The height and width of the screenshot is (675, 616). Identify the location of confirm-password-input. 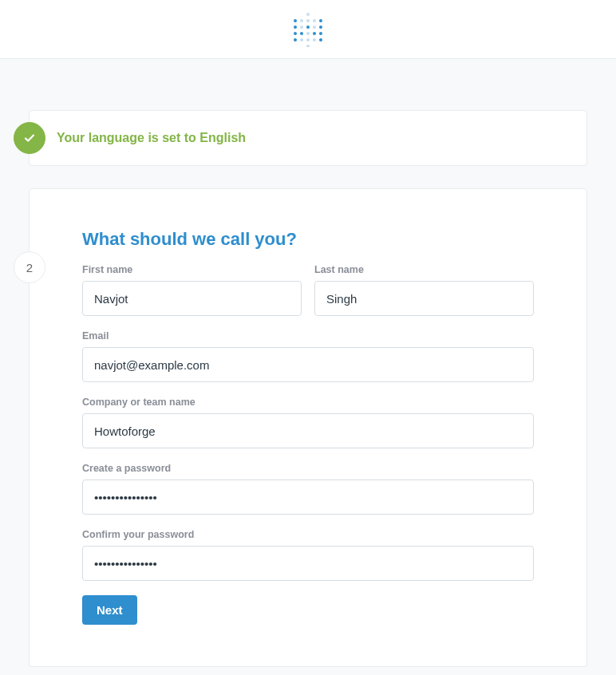
(308, 563).